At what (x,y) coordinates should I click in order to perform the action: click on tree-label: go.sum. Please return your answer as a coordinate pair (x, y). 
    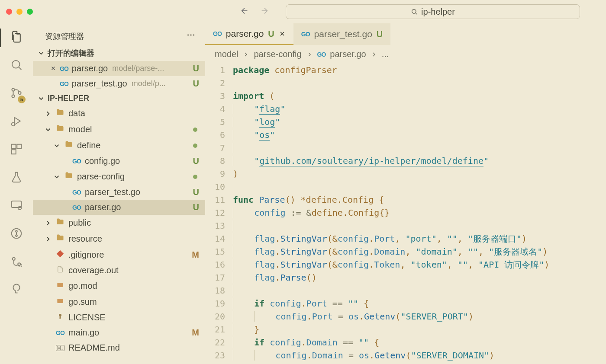
    Looking at the image, I should click on (83, 302).